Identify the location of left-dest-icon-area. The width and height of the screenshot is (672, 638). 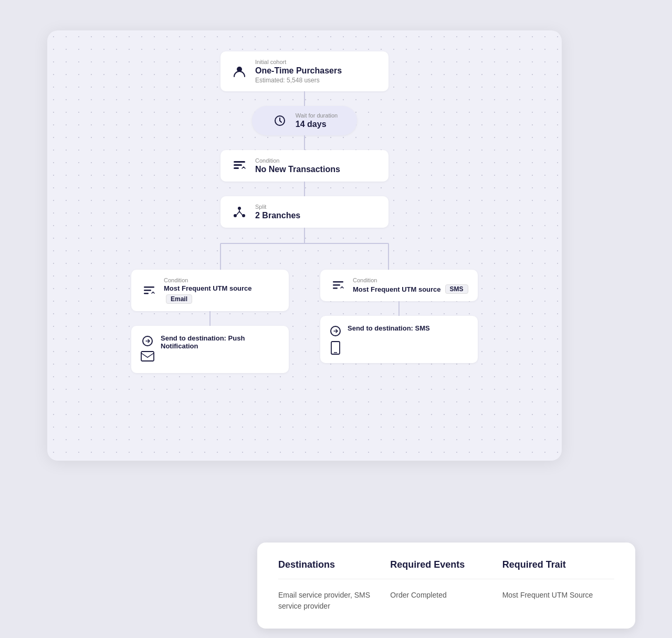
(148, 348).